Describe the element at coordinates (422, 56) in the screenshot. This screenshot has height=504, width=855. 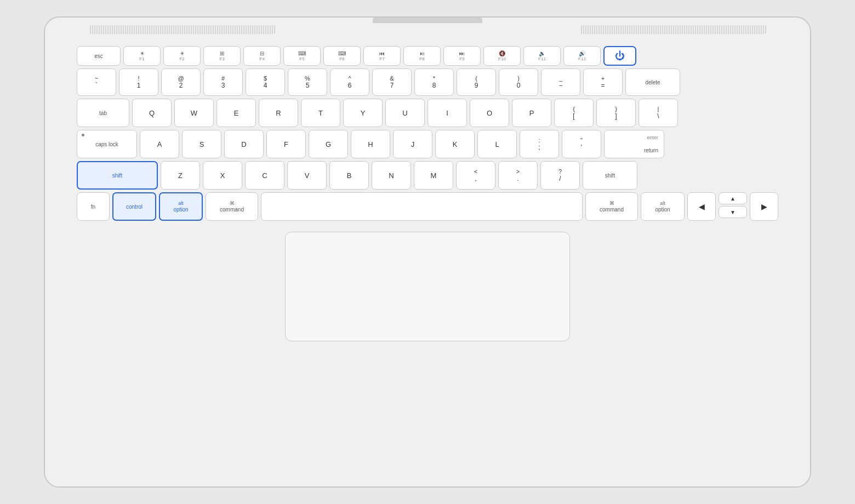
I see `key-f8: ⏯ F8` at that location.